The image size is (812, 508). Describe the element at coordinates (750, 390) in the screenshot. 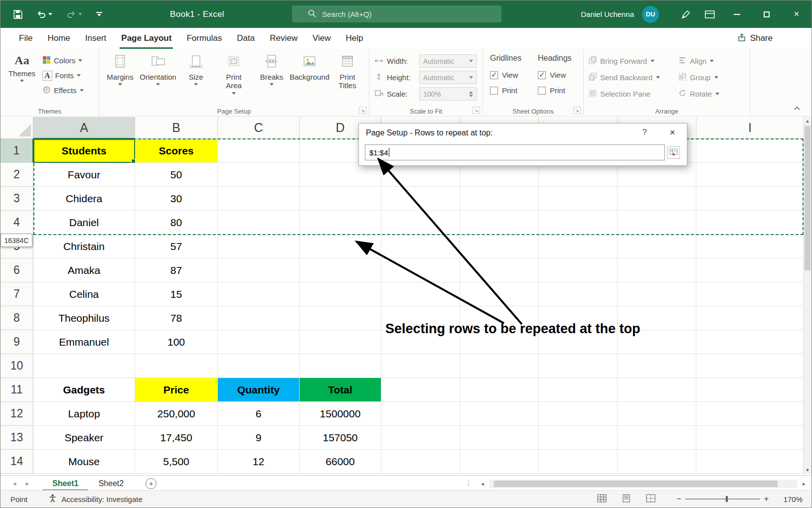

I see `cell-I11` at that location.